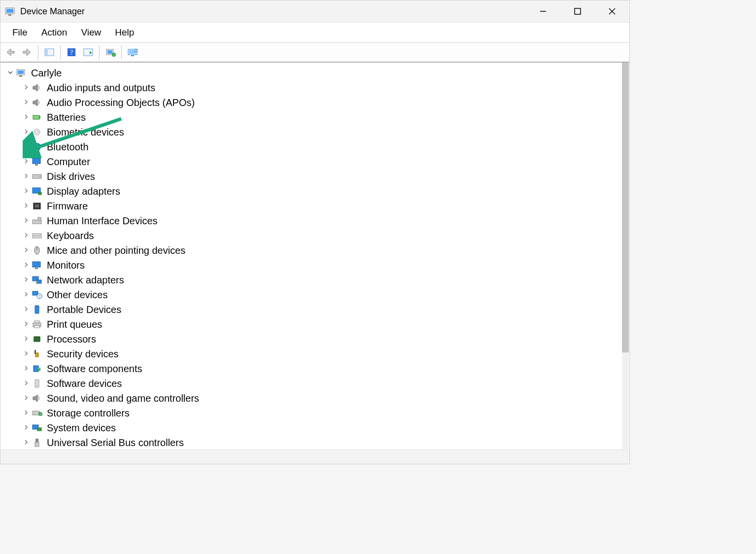 Image resolution: width=756 pixels, height=554 pixels. I want to click on tree-item: Biometric devices, so click(311, 132).